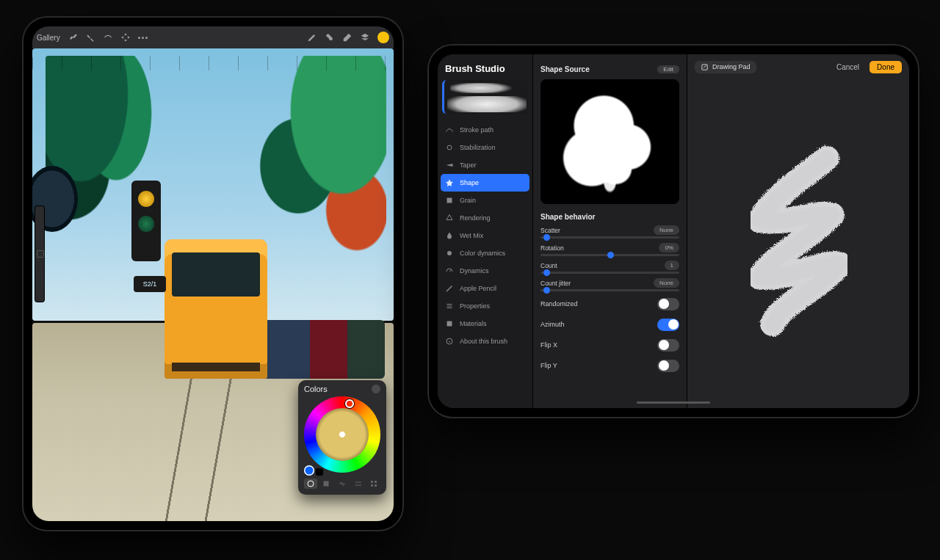 The image size is (940, 560). What do you see at coordinates (342, 437) in the screenshot?
I see `colors-panel: Colors` at bounding box center [342, 437].